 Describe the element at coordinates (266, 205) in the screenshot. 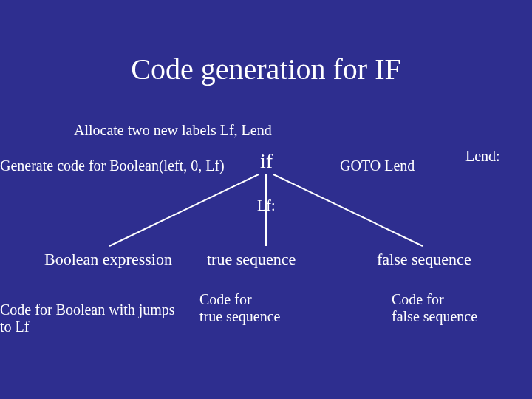

I see `lf-label: Lf:` at that location.